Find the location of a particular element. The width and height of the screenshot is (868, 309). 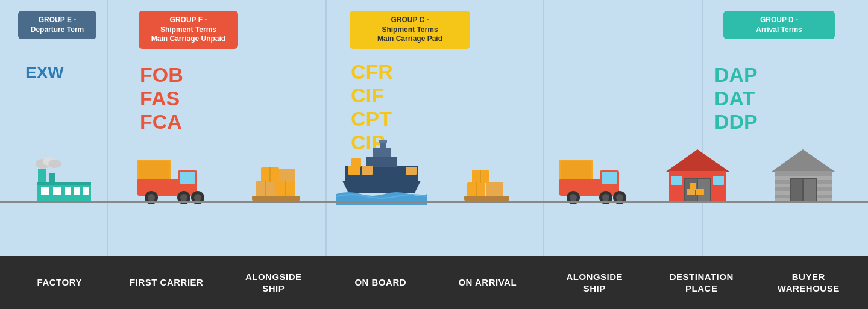

group-c-title: GROUP C -Shipment TermsMain Carriage Pai… is located at coordinates (410, 30).